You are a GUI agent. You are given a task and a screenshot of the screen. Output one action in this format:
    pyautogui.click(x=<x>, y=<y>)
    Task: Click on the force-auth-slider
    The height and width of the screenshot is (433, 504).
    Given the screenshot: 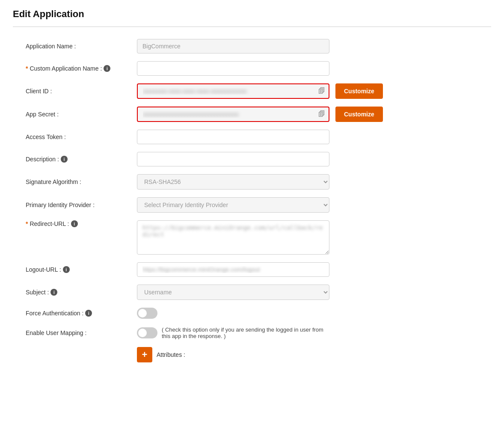 What is the action you would take?
    pyautogui.click(x=147, y=313)
    